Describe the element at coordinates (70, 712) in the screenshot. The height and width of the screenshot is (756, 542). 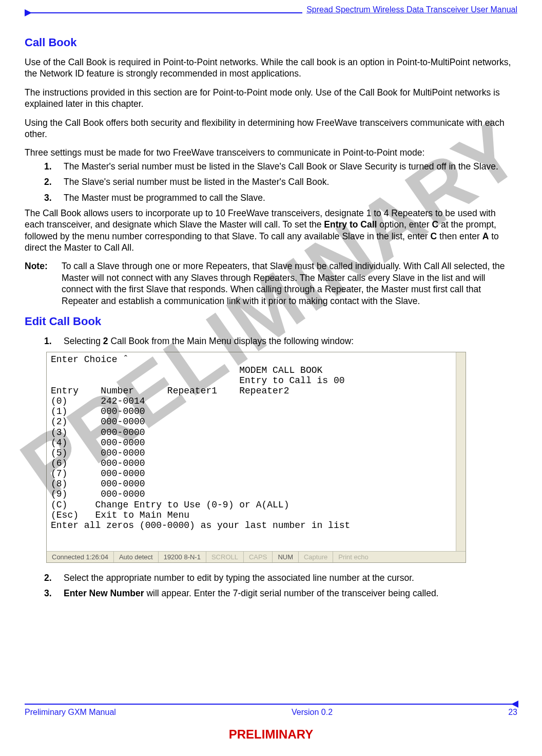
I see `footer-left: Preliminary GXM Manual` at that location.